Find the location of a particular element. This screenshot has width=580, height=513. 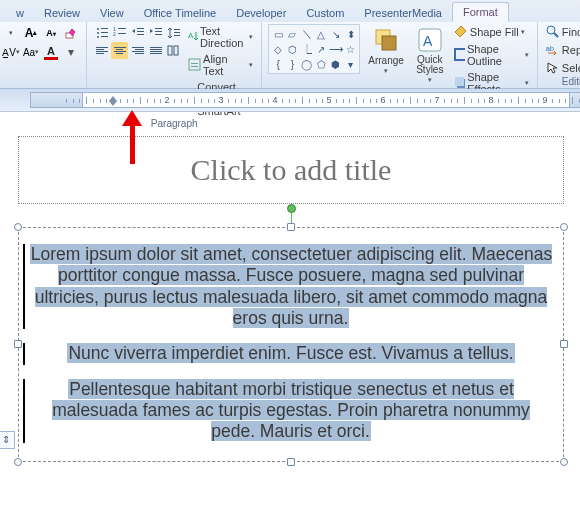

clear-formatting-button is located at coordinates (71, 33).